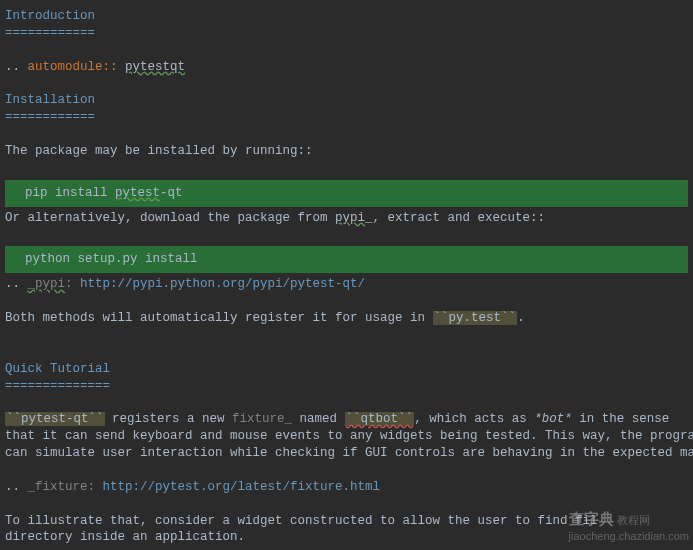 Image resolution: width=693 pixels, height=550 pixels. I want to click on directive-keyword: automodule::, so click(73, 67).